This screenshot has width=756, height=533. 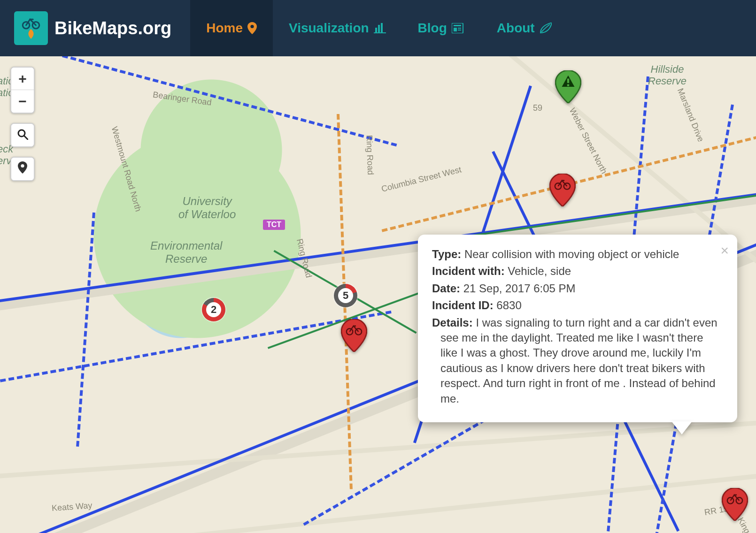 What do you see at coordinates (441, 28) in the screenshot?
I see `nav-blog: Blog` at bounding box center [441, 28].